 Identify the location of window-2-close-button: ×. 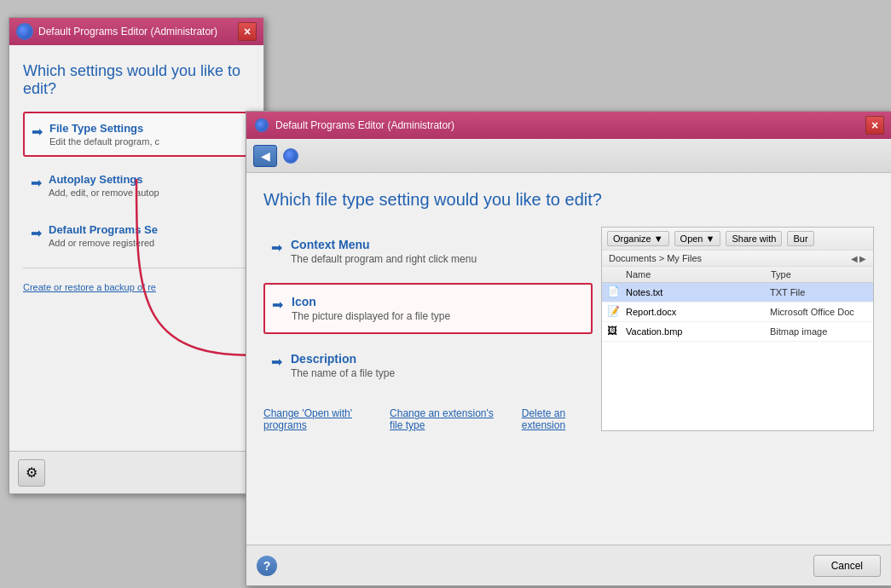
(875, 125).